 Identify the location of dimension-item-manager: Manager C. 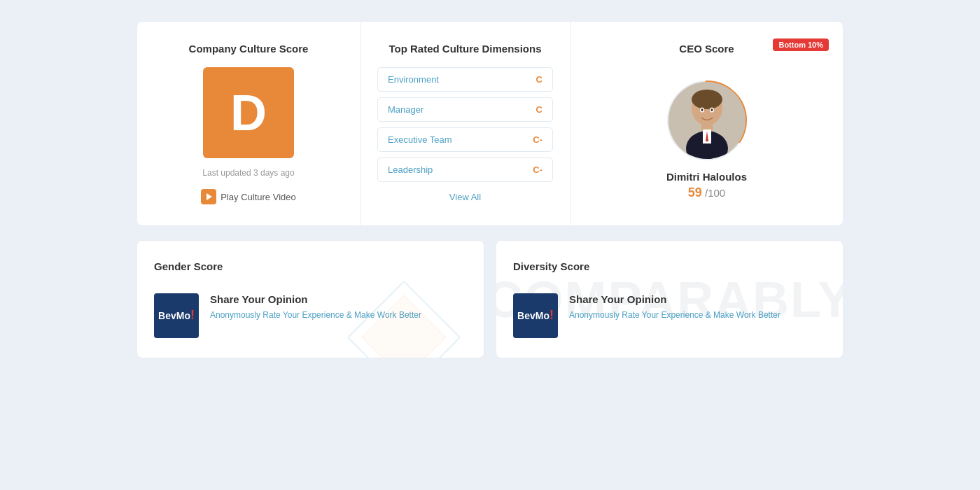
(465, 109).